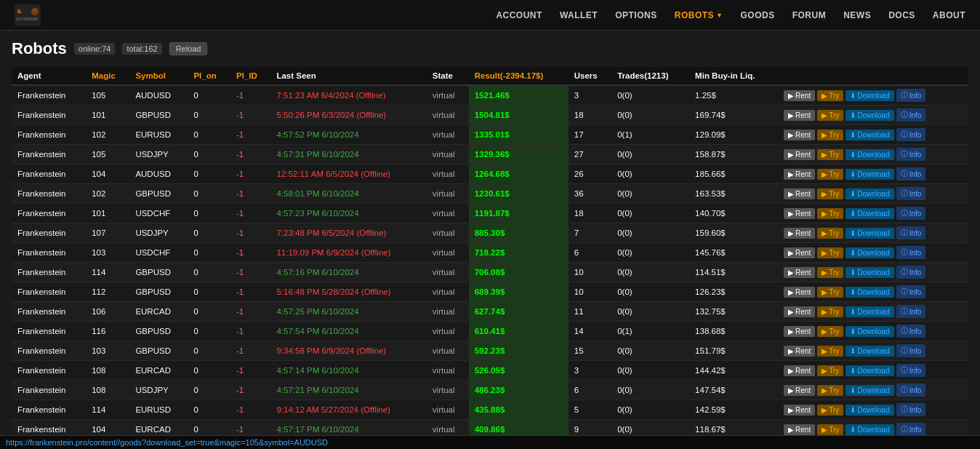  I want to click on reload-button: Reload, so click(189, 49).